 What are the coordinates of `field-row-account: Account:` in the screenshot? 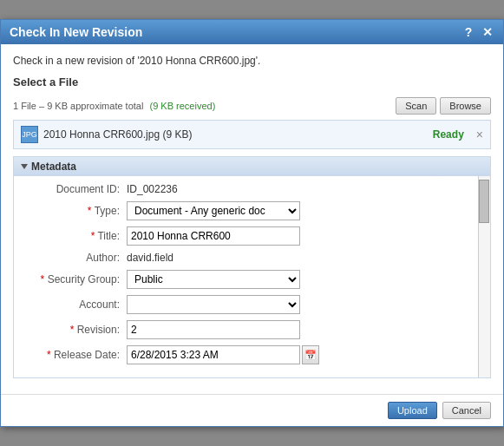 It's located at (246, 305).